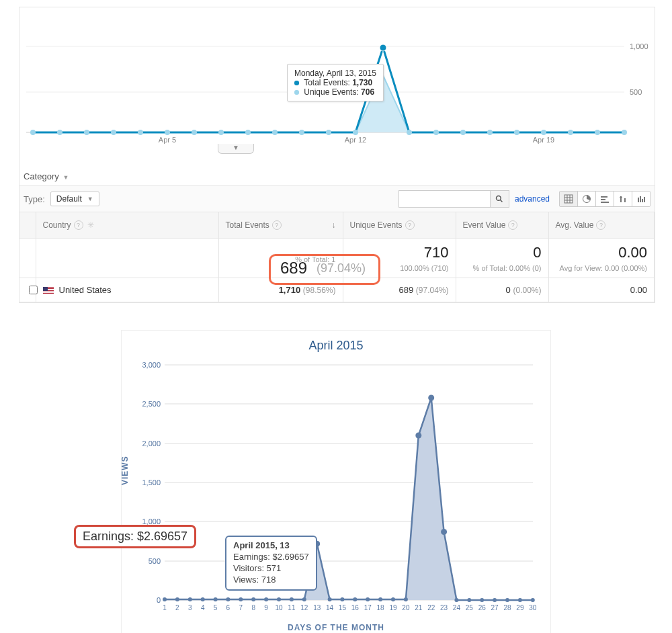 The image size is (672, 633). I want to click on total-events-header: Total Events?↓, so click(281, 226).